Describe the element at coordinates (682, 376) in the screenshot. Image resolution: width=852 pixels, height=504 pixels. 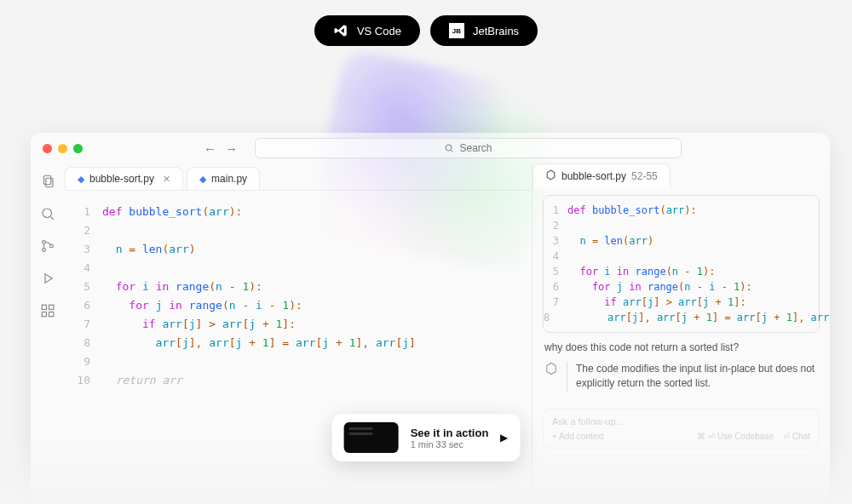
I see `chat-answer-row: The code modifies the input list in-plac…` at that location.